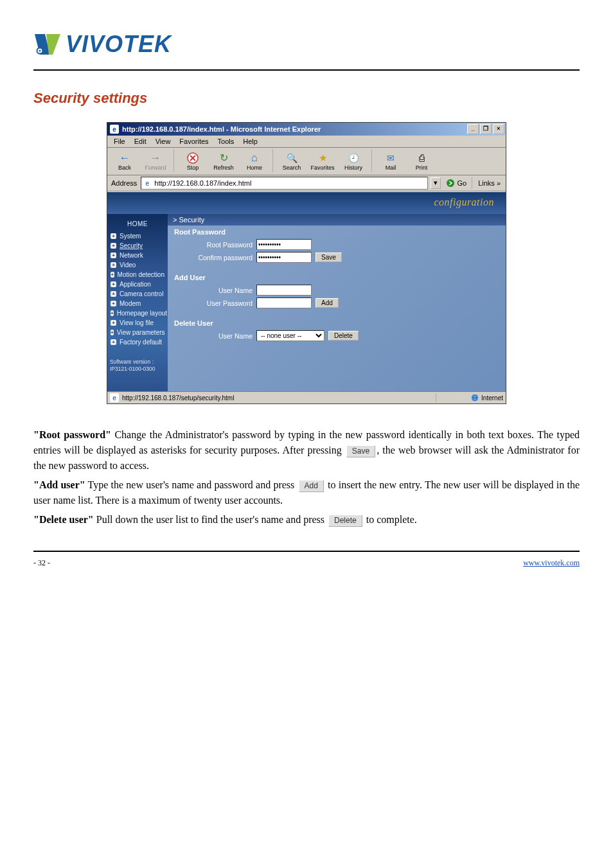  Describe the element at coordinates (114, 129) in the screenshot. I see `ie-app-icon: e` at that location.